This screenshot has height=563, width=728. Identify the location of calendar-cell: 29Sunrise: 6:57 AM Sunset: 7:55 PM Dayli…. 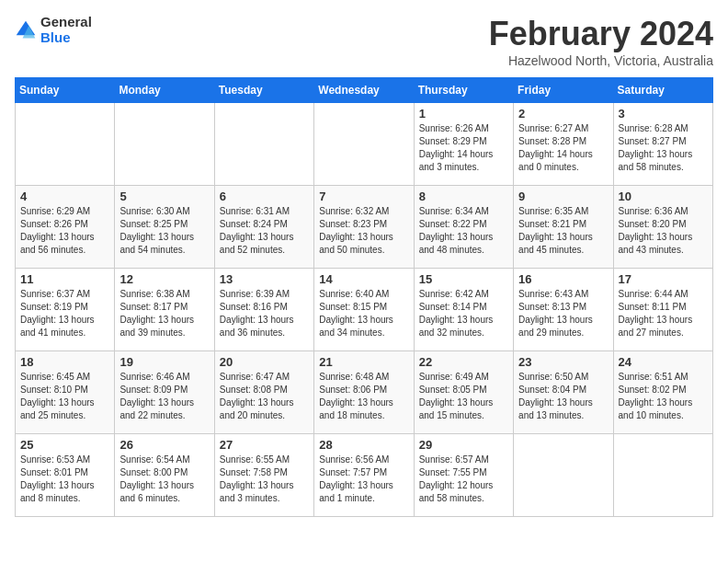
(463, 476).